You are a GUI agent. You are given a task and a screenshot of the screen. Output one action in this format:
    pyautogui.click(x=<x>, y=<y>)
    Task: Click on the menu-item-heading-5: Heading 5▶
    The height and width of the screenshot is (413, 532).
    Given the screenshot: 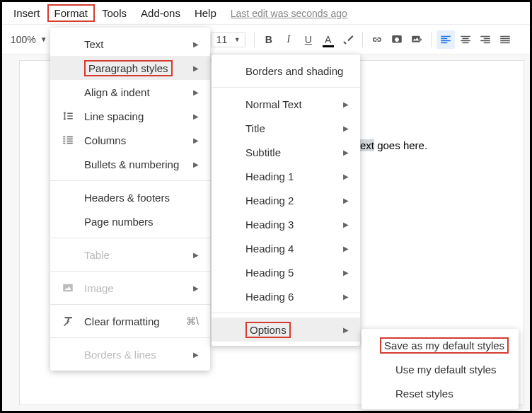 What is the action you would take?
    pyautogui.click(x=286, y=272)
    